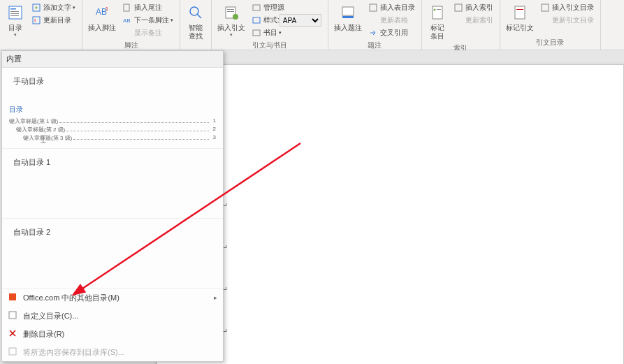 This screenshot has height=364, width=624. Describe the element at coordinates (551, 25) in the screenshot. I see `group-authorities: 标记引文 插入引文目录 更新引文目录 引文目录` at that location.